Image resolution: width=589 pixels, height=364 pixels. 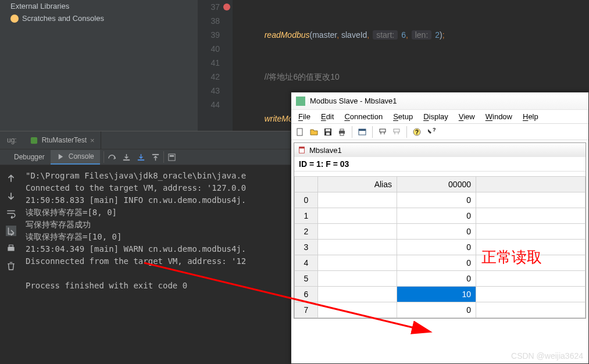 I want to click on down-icon, so click(x=11, y=196).